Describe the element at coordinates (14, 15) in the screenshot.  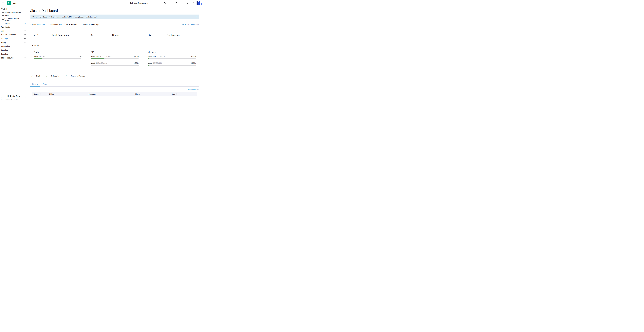
I see `sidebar-item-nodes: Nodes 4` at that location.